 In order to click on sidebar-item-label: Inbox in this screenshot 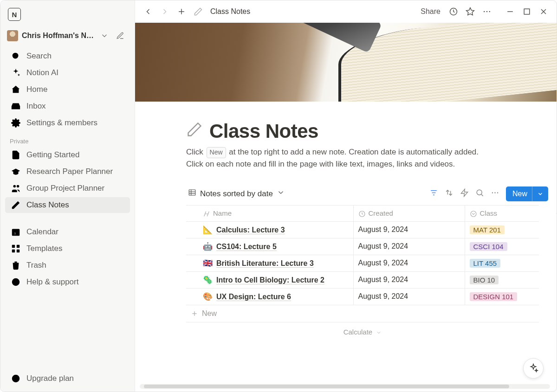, I will do `click(36, 106)`.